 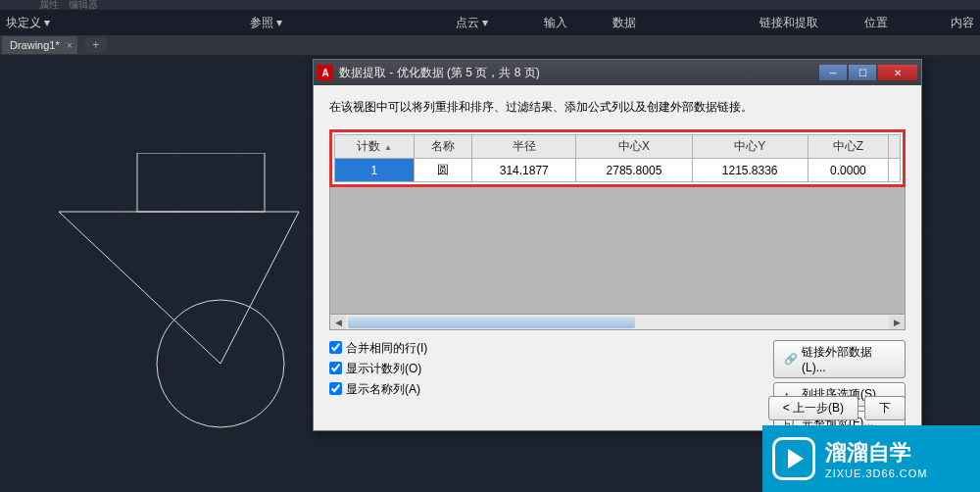 I want to click on ribbon-top-props: 属性, so click(x=49, y=6).